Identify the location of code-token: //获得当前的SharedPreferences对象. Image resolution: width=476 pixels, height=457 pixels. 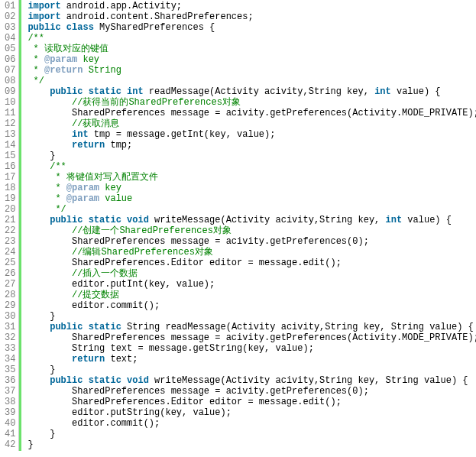
(156, 102).